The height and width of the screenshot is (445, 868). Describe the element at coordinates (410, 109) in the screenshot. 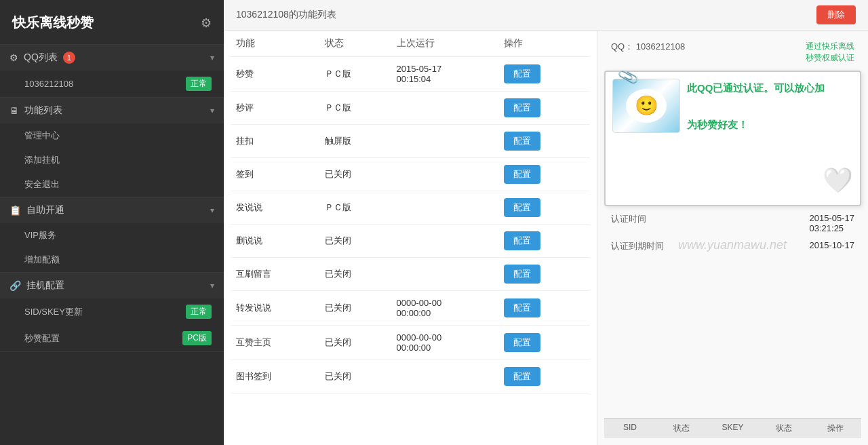

I see `table-row: 秒评ＰＣ版配置` at that location.